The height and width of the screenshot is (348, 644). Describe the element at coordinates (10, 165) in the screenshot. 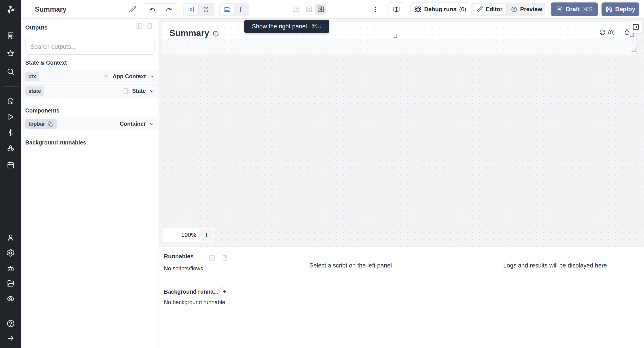

I see `schedules-calendar-icon` at that location.